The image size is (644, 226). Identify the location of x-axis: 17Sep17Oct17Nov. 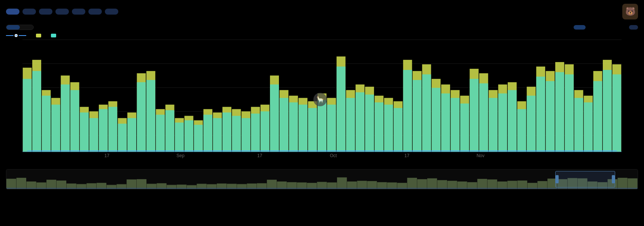
(322, 156).